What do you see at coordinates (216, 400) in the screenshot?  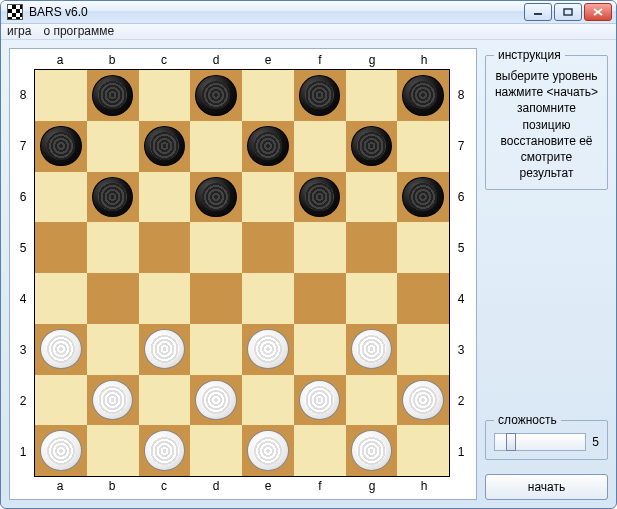 I see `square-d2` at bounding box center [216, 400].